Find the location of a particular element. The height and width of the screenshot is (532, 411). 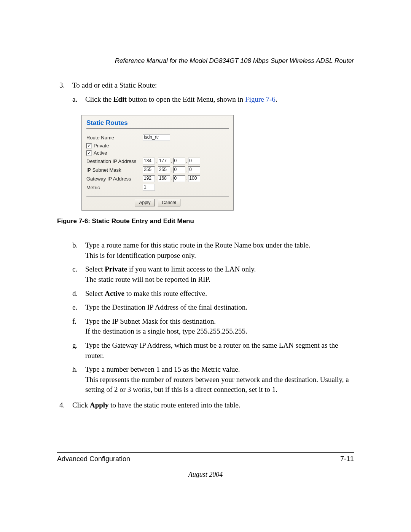

step-3e-text: Type the Destination IP Address of the f… is located at coordinates (166, 307).